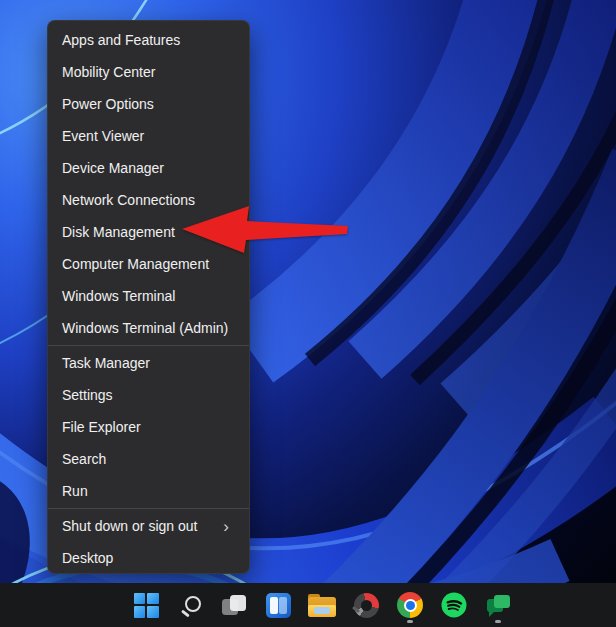 Image resolution: width=616 pixels, height=627 pixels. Describe the element at coordinates (130, 526) in the screenshot. I see `menu-item-label: Shut down or sign out` at that location.